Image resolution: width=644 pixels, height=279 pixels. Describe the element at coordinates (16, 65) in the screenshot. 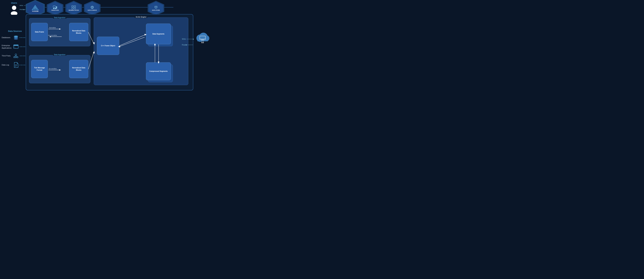

I see `data-log-icon` at that location.